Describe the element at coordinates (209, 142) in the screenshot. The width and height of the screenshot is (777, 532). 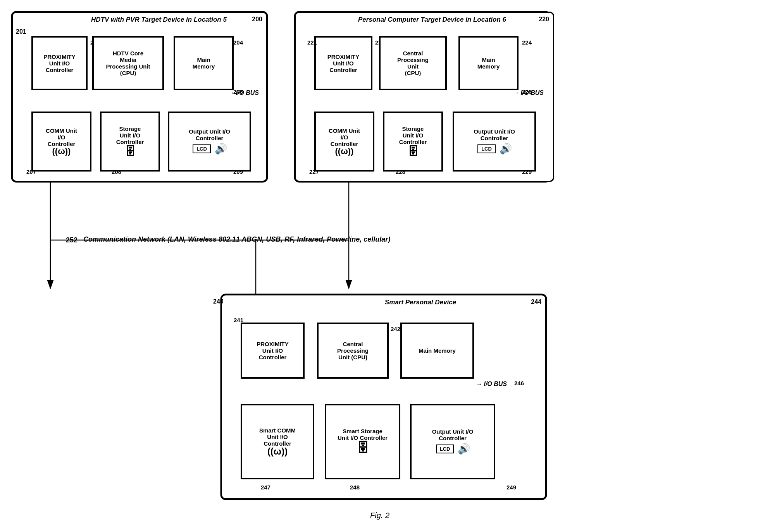
I see `out-hdtv-box: Output Unit I/OController LCD 🔊` at that location.